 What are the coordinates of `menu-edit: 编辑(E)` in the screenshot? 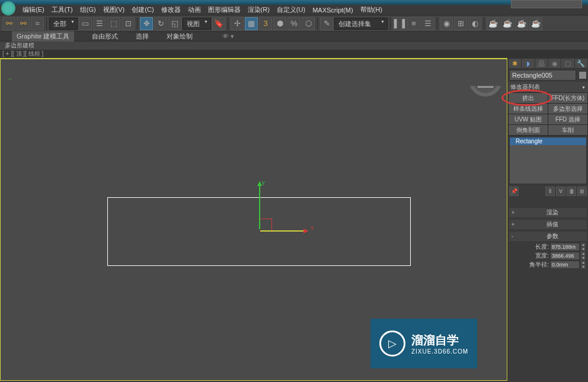 It's located at (33, 9).